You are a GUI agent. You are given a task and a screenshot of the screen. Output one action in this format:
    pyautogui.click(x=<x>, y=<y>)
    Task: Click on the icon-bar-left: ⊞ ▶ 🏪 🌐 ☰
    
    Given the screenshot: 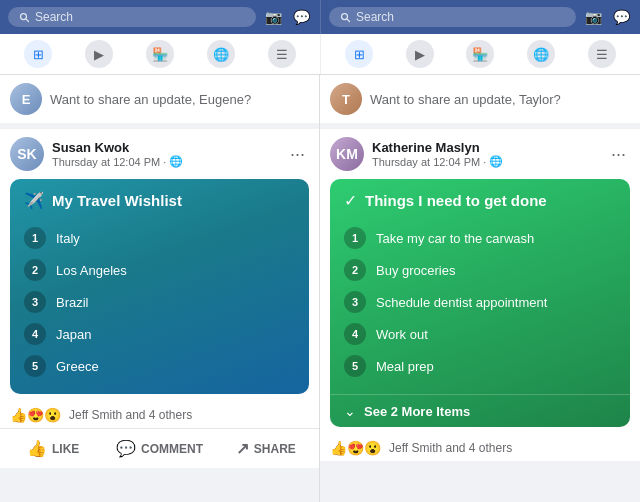 What is the action you would take?
    pyautogui.click(x=160, y=54)
    